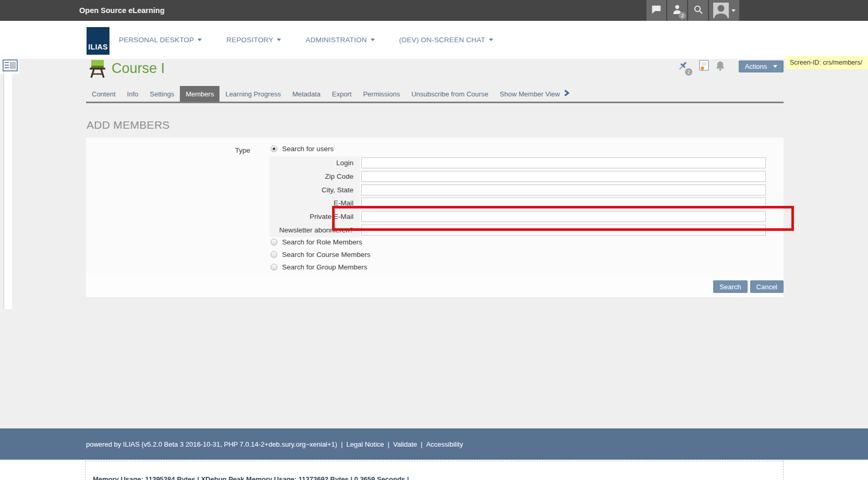 This screenshot has width=868, height=480. Describe the element at coordinates (315, 203) in the screenshot. I see `email-label: E-Mail` at that location.